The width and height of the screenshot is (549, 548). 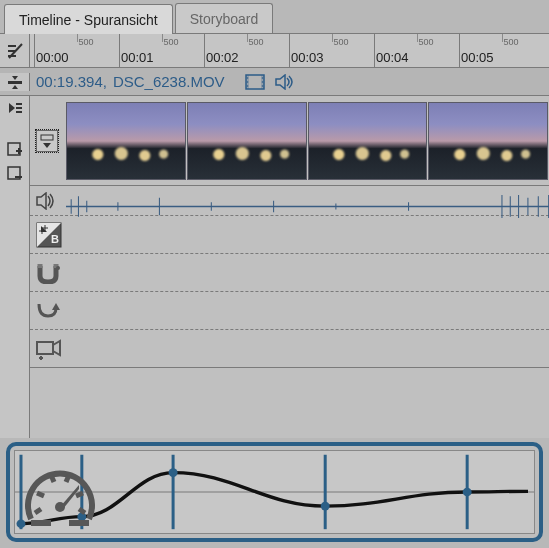 I want to click on play-section-icon, so click(x=15, y=108).